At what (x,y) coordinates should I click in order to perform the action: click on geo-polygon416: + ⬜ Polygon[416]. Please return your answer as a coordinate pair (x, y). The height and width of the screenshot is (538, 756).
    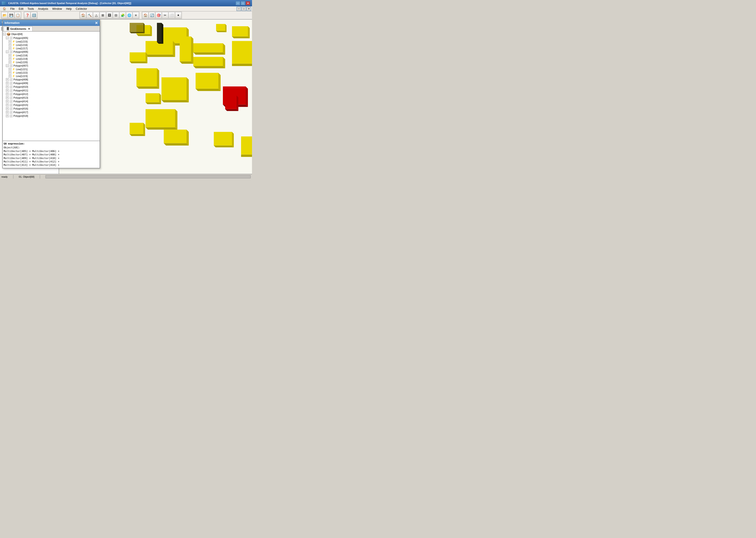
    Looking at the image, I should click on (51, 109).